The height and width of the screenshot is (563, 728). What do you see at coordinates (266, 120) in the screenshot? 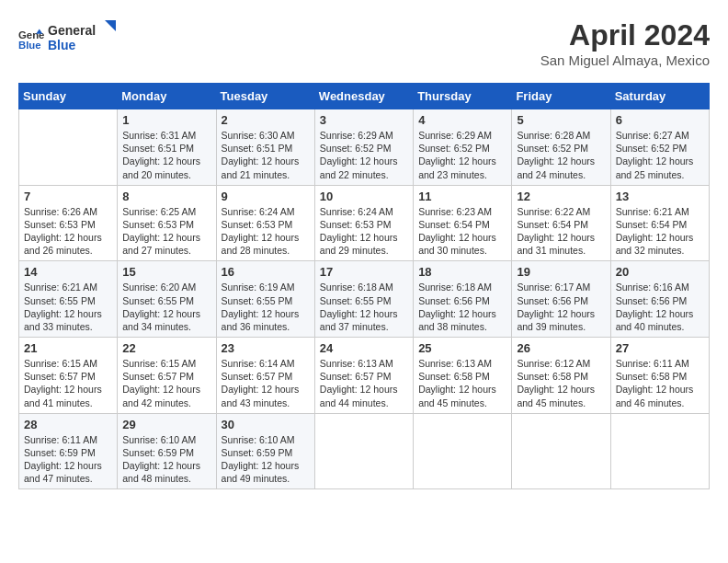
I see `day-number: 2` at bounding box center [266, 120].